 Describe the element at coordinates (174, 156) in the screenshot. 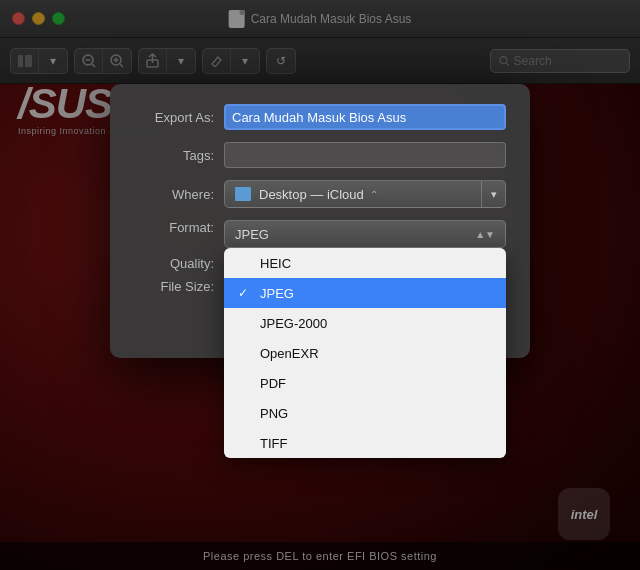

I see `tags-label: Tags:` at that location.